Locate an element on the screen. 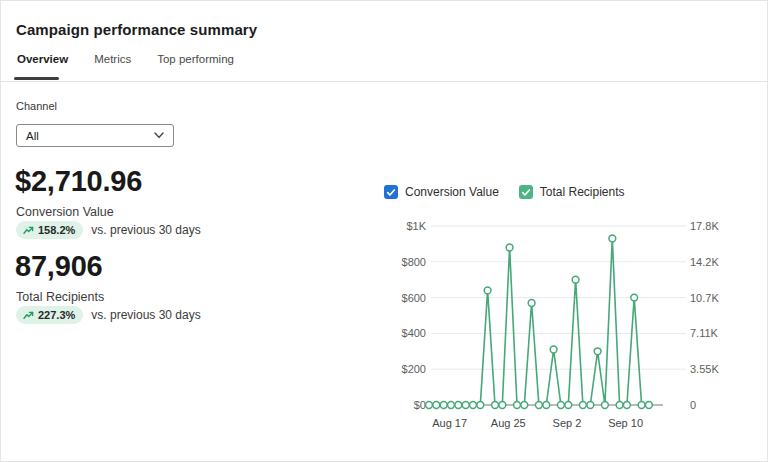 The height and width of the screenshot is (462, 768). conversion-value-metric: $2,710.96 is located at coordinates (78, 182).